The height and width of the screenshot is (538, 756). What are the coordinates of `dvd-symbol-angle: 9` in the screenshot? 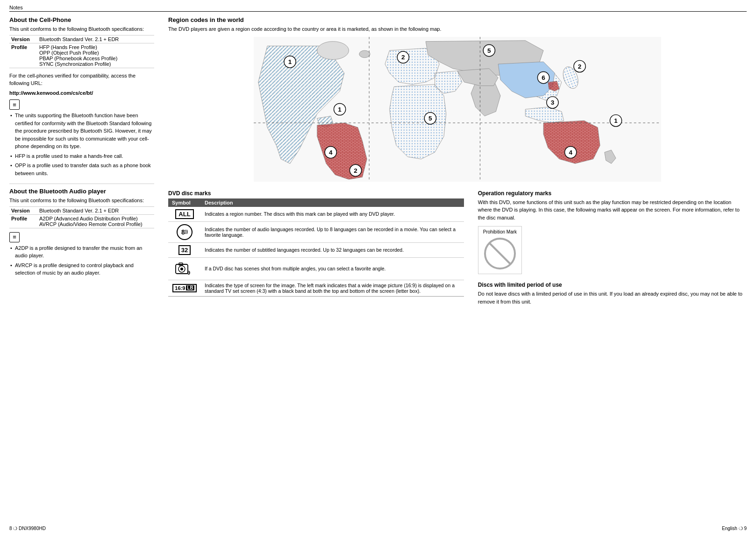 It's located at (185, 269).